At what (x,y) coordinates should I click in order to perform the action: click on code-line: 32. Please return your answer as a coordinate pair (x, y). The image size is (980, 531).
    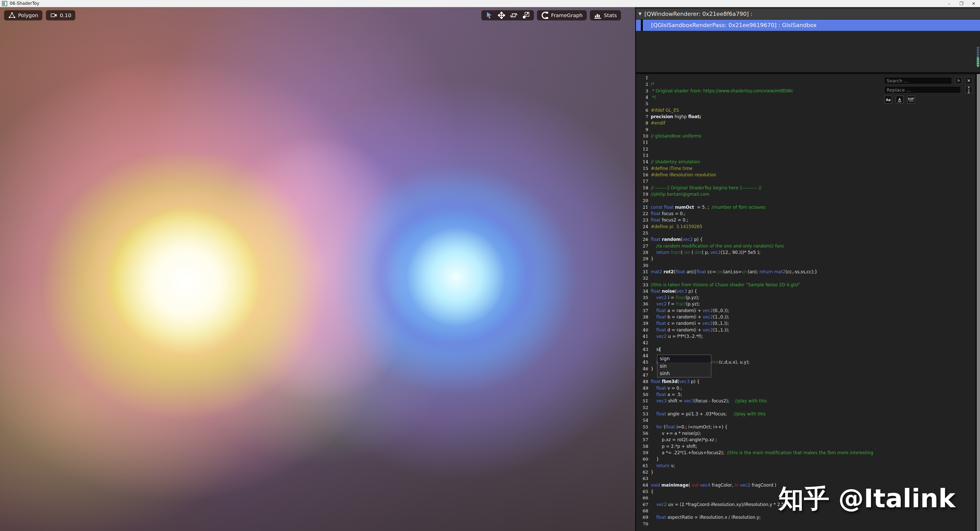
    Looking at the image, I should click on (808, 278).